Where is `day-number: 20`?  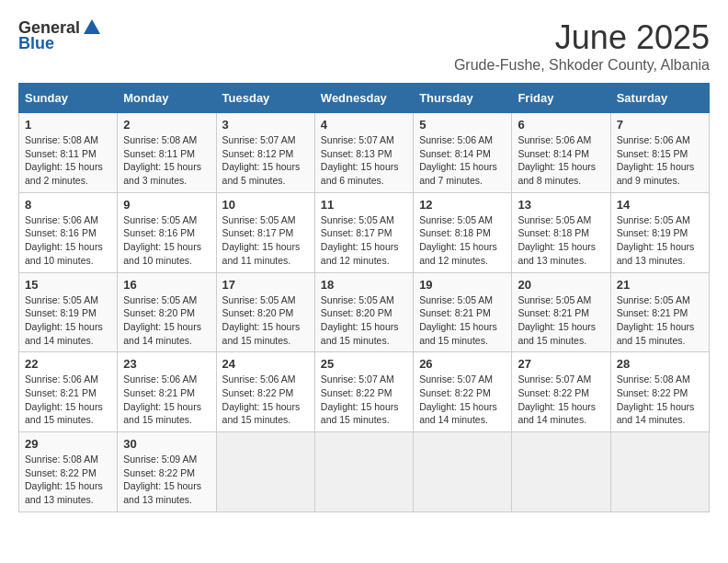 day-number: 20 is located at coordinates (561, 285).